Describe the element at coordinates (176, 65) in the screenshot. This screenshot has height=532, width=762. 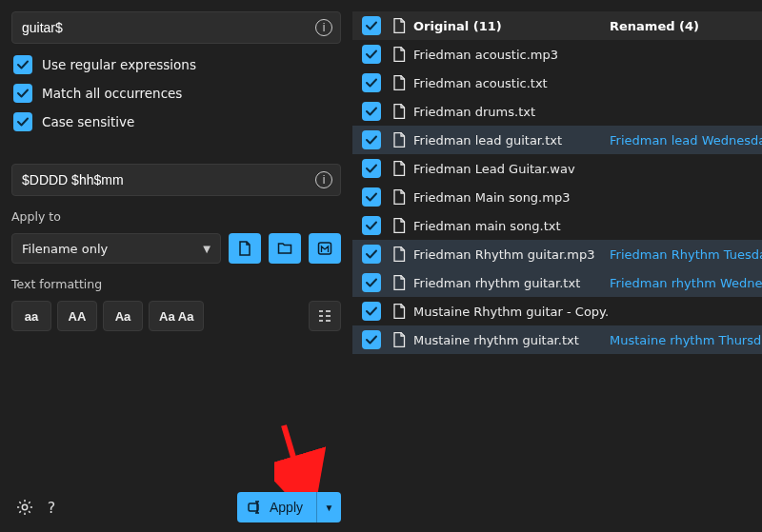
I see `option-regex: Use regular expressions` at that location.